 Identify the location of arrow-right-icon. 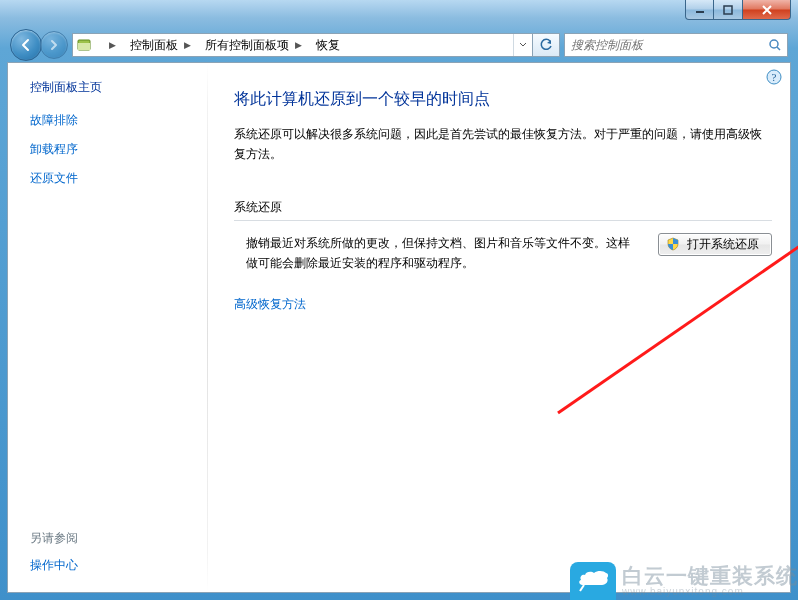
(54, 45).